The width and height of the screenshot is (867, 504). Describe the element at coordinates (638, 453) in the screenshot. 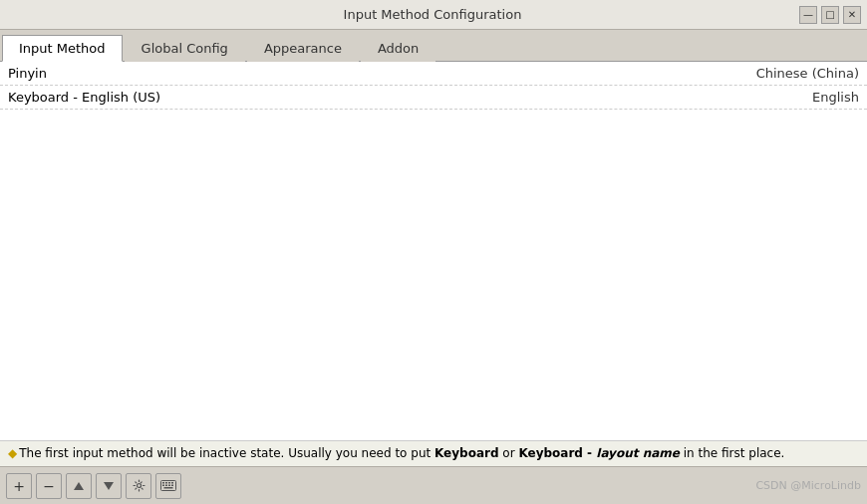

I see `status-italic-layout: layout name` at that location.